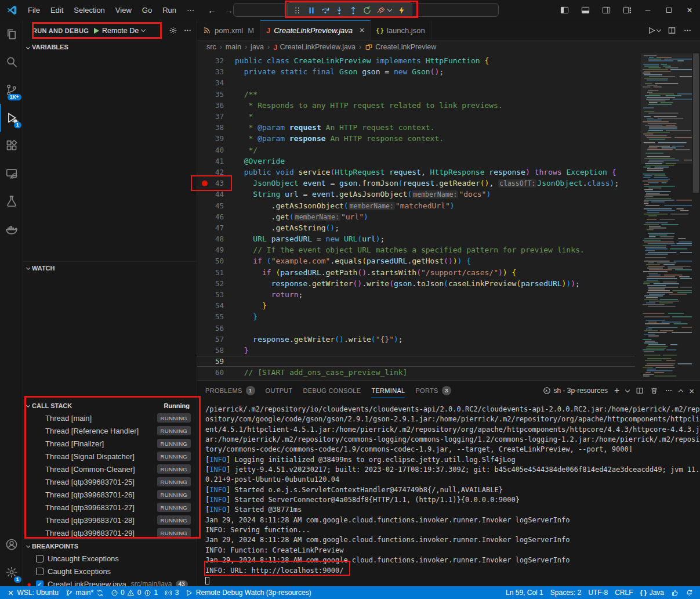  Describe the element at coordinates (39, 584) in the screenshot. I see `breakpoint-checkbox: ✓` at that location.